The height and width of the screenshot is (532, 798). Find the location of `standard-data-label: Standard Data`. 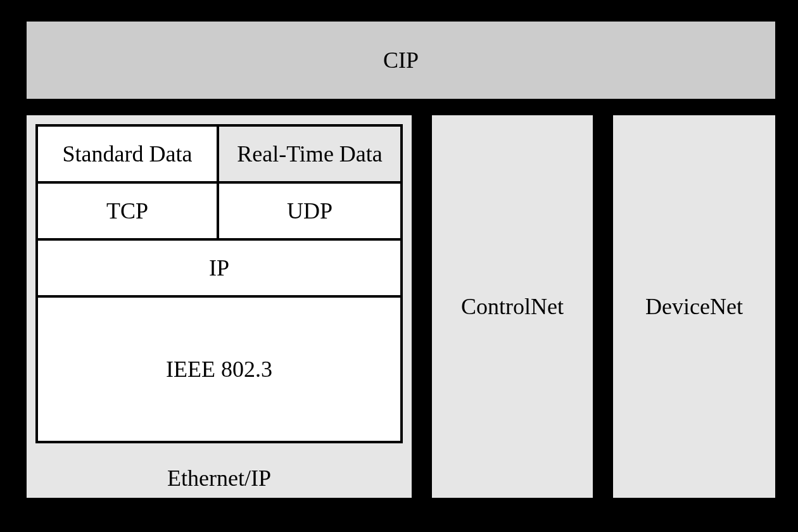

standard-data-label: Standard Data is located at coordinates (128, 154).